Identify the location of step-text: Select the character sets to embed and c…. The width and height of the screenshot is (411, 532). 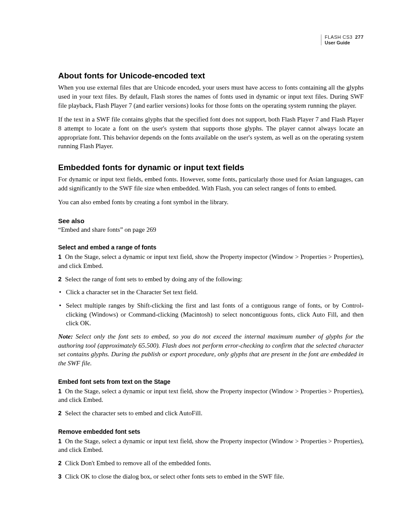
(134, 413).